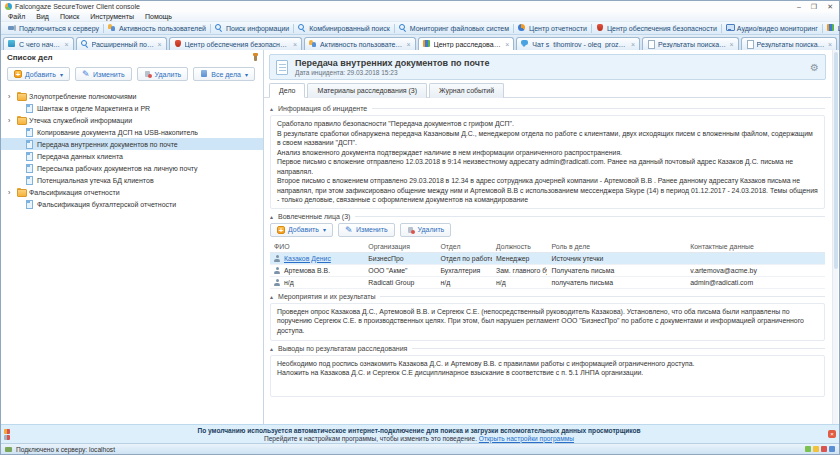 This screenshot has height=455, width=840. I want to click on tab-search-results-3: Результаты поиска (3), so click(789, 44).